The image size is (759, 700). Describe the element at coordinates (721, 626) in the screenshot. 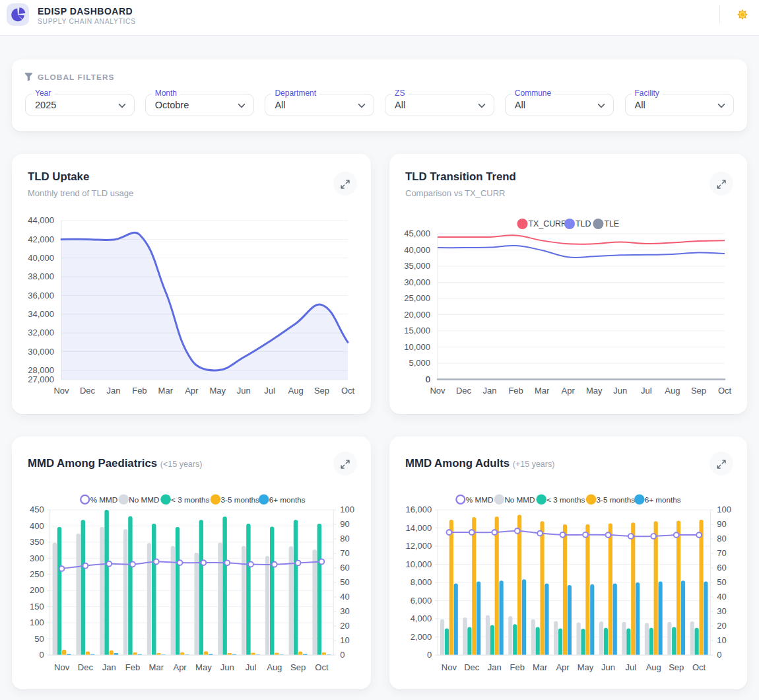

I see `svg-text: 20` at that location.